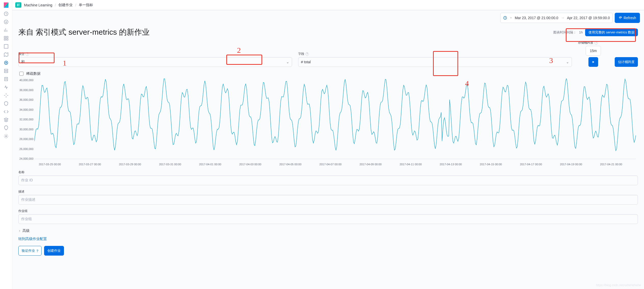 The width and height of the screenshot is (644, 289). What do you see at coordinates (328, 200) in the screenshot?
I see `job-desc-input: 作业描述` at bounding box center [328, 200].